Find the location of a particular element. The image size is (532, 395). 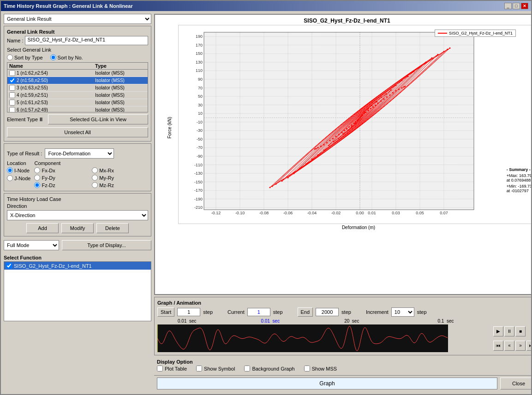

list-scroll: 1 (n1:62,n2:54) Isolator (MSS) 2 (n1:58,… is located at coordinates (78, 91).